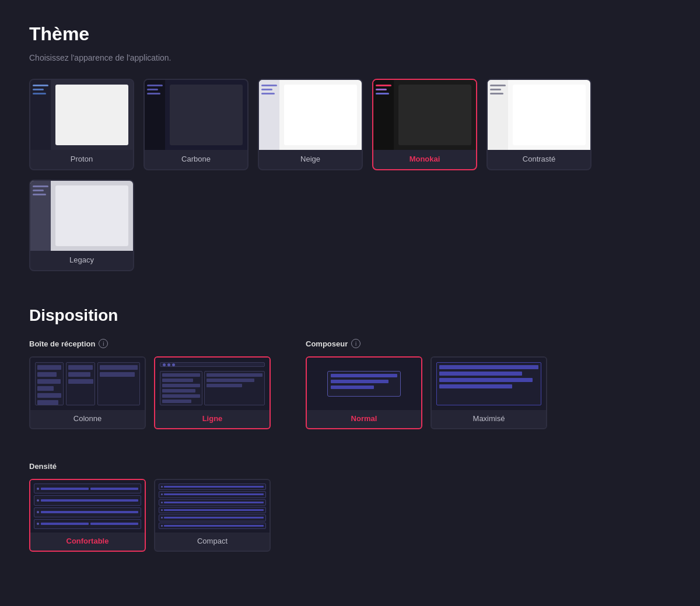  Describe the element at coordinates (62, 344) in the screenshot. I see `inbox-title: Boîte de réception` at that location.